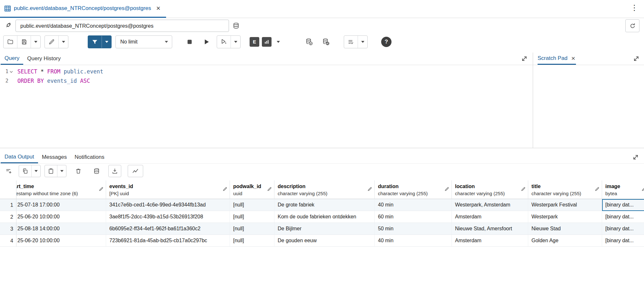  What do you see at coordinates (9, 171) in the screenshot?
I see `add-row-button` at bounding box center [9, 171].